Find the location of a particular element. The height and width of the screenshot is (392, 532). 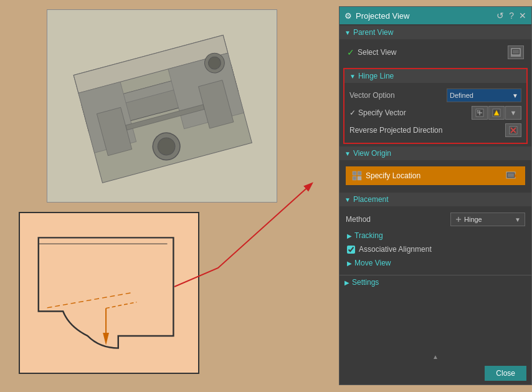

hinge-line-section: ▼ Hinge Line Vector Option Defined ▼ ✓ S… is located at coordinates (435, 106).